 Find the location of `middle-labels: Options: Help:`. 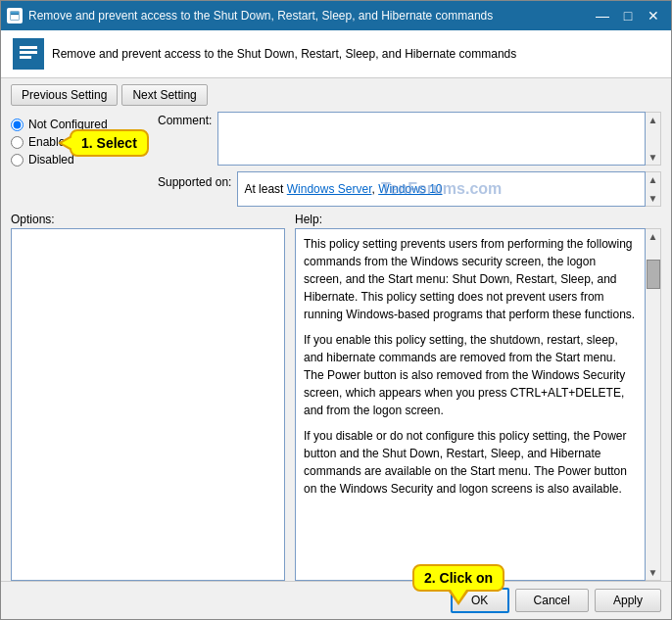

middle-labels: Options: Help: is located at coordinates (336, 219).